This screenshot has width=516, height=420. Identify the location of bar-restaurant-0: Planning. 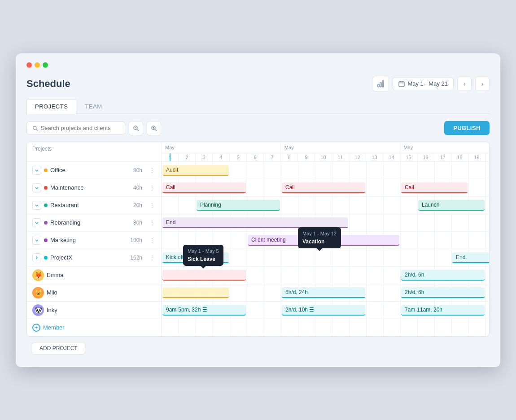
(238, 205).